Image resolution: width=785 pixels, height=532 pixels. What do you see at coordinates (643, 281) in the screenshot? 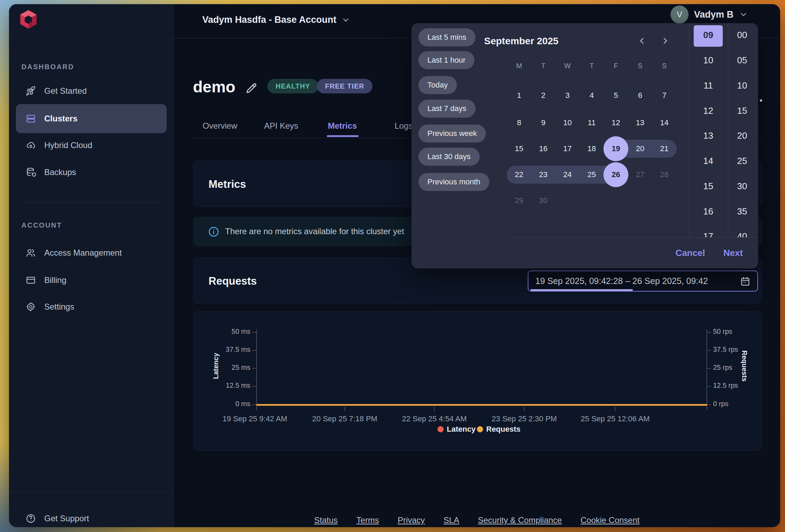
I see `date-range-input: 19 Sep 2025, 09:42:28 – 26 Sep 2025, 09:…` at bounding box center [643, 281].